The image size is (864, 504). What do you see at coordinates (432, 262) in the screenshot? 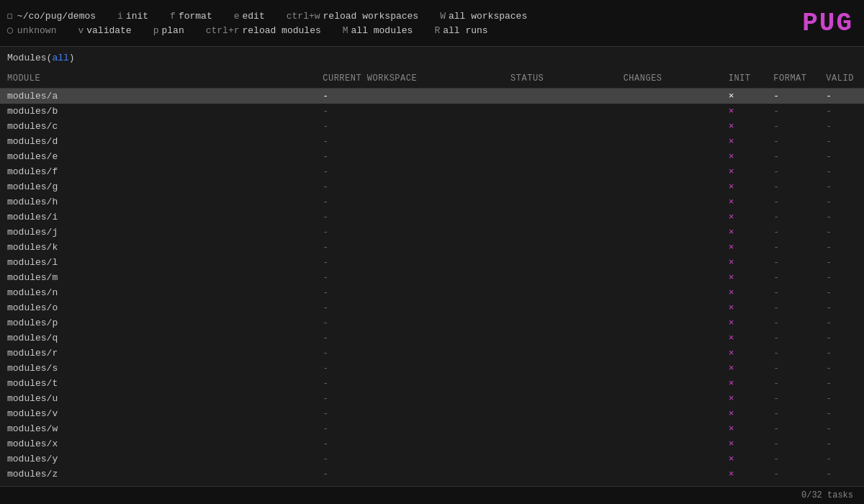
I see `table-row: modules/l-×--` at bounding box center [432, 262].